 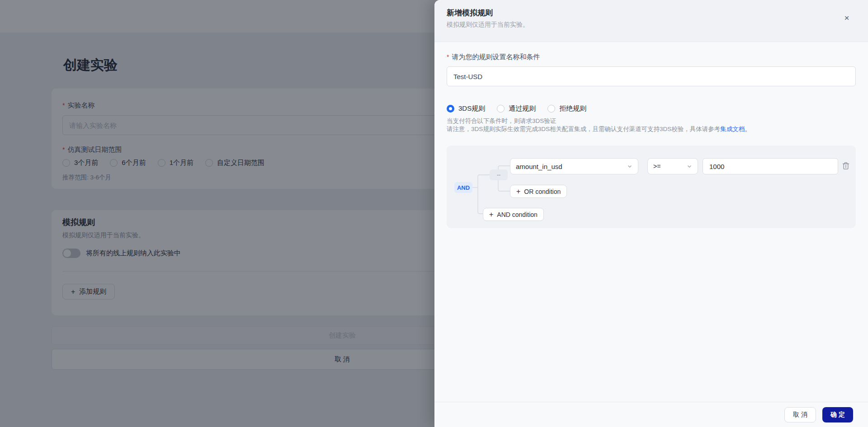 I want to click on group-operator-tag: AND, so click(x=463, y=188).